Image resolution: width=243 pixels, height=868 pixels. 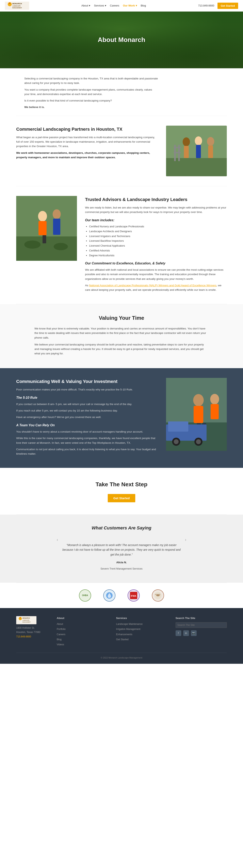 What do you see at coordinates (122, 636) in the screenshot?
I see `footer: MONARCH LANDSCAPE MANAGEMENT 1800 Hollis…` at bounding box center [122, 636].